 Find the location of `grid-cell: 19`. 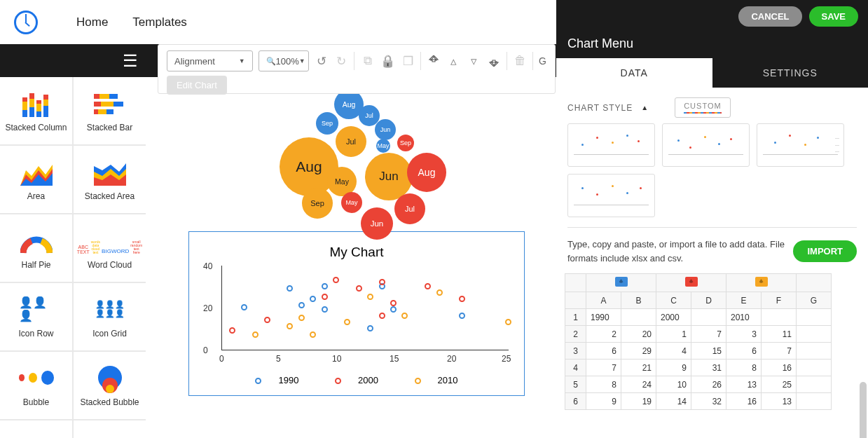

grid-cell: 19 is located at coordinates (639, 402).